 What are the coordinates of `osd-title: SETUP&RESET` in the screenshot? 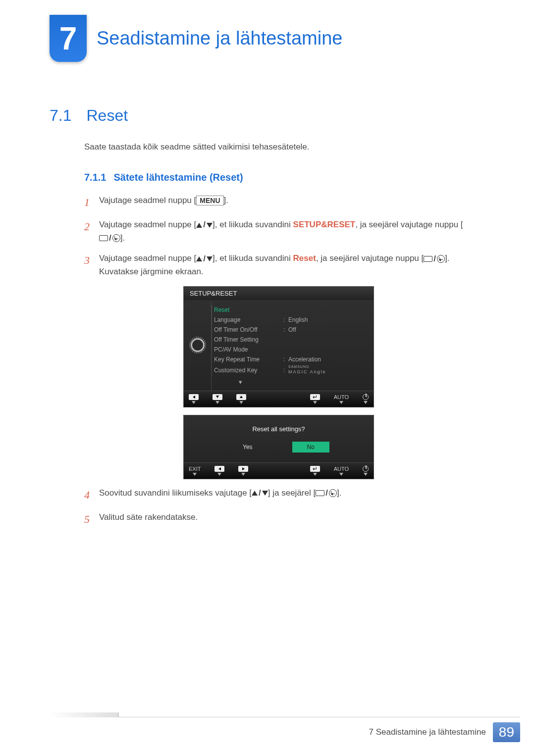 It's located at (278, 293).